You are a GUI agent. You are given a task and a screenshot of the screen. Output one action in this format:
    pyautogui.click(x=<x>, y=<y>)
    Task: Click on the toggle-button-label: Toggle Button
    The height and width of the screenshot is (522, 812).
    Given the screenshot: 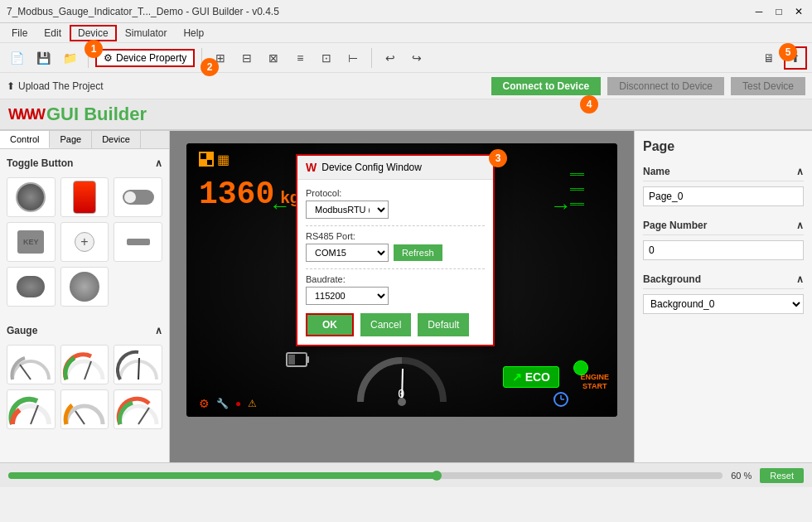 What is the action you would take?
    pyautogui.click(x=40, y=163)
    